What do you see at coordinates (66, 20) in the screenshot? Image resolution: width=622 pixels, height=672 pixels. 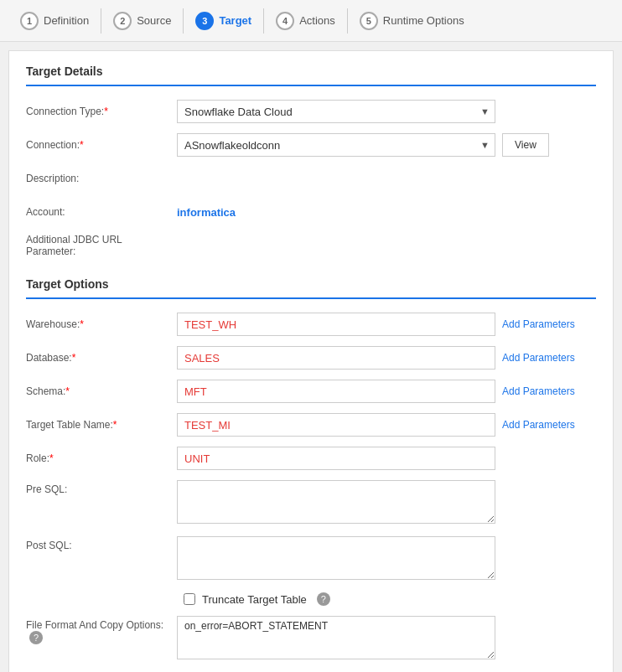 I see `step-label-definition: Definition` at bounding box center [66, 20].